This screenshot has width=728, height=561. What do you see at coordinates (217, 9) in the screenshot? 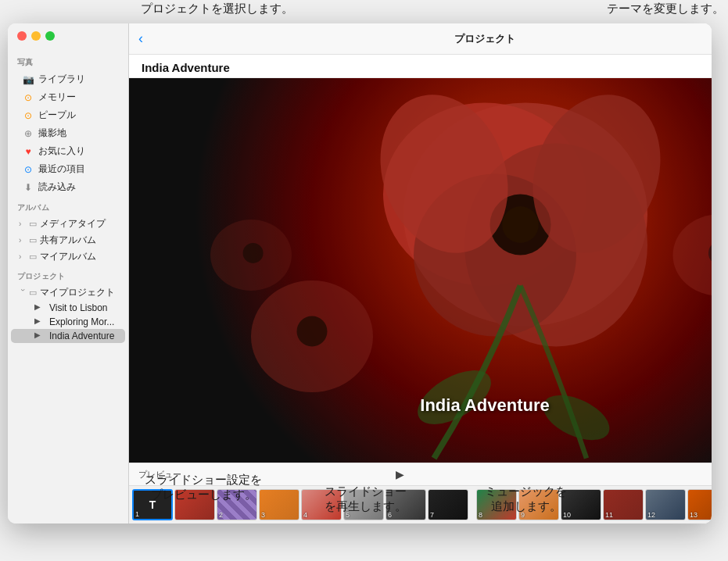
I see `annotation-select-project: プロジェクトを選択します。` at bounding box center [217, 9].